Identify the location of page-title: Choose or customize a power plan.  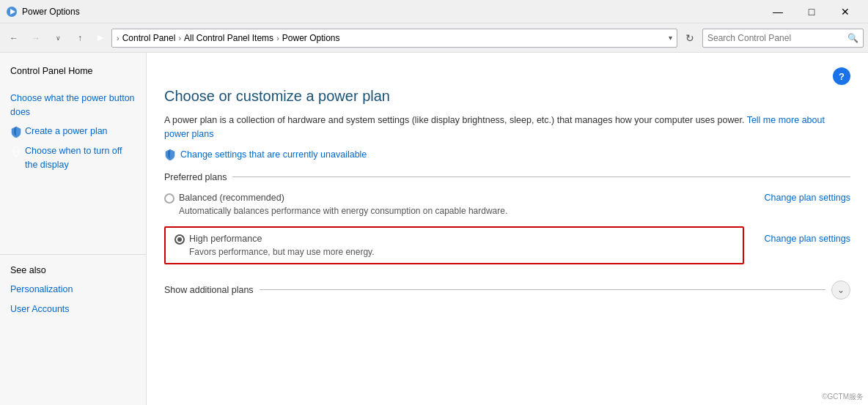
(507, 97).